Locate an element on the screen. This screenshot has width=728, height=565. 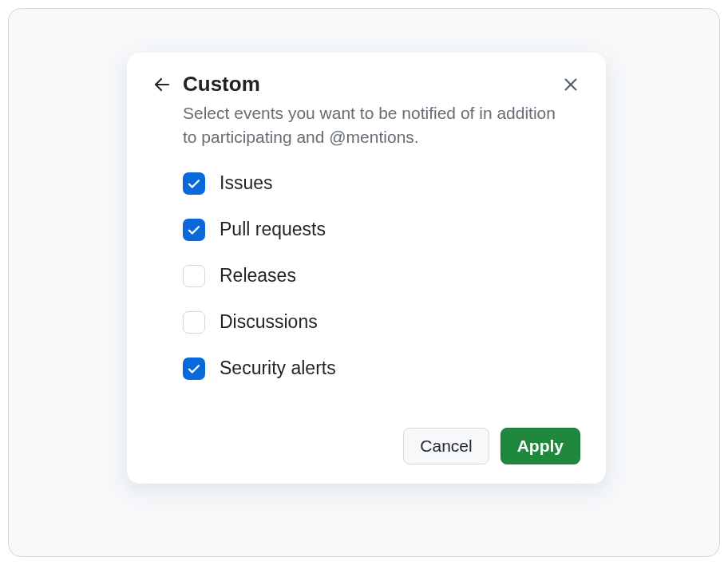
option-label: Issues is located at coordinates (246, 184).